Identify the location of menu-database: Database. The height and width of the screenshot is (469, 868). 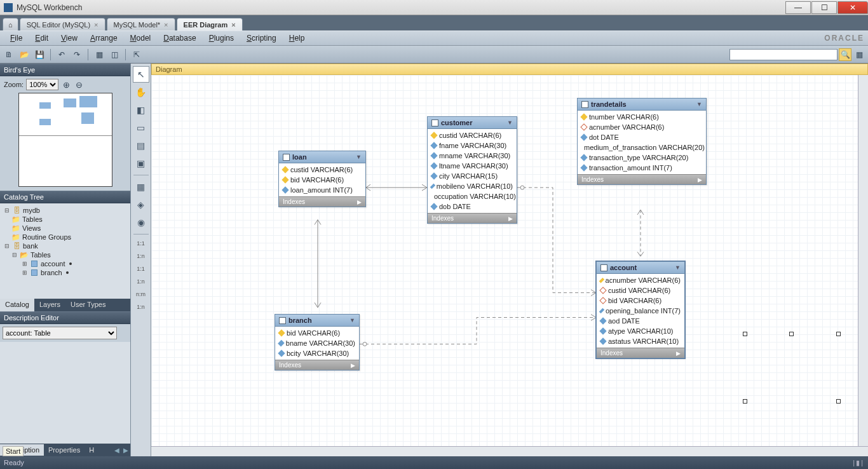
(179, 38).